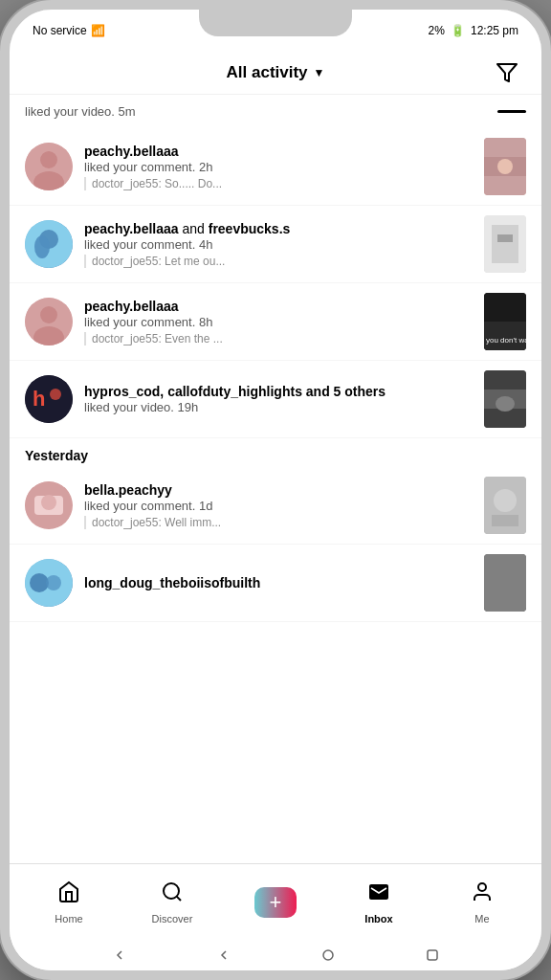 This screenshot has height=980, width=551. Describe the element at coordinates (172, 919) in the screenshot. I see `discover-label: Discover` at that location.